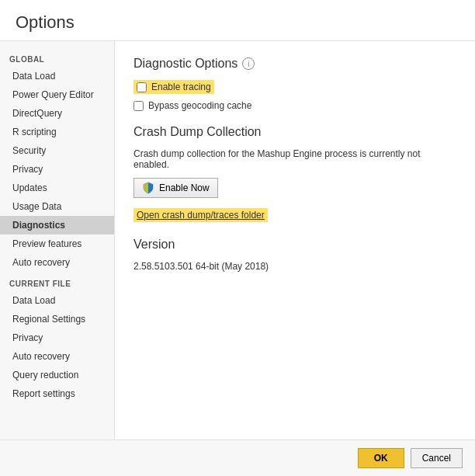  I want to click on enable-now-button: Enable Now, so click(175, 188).